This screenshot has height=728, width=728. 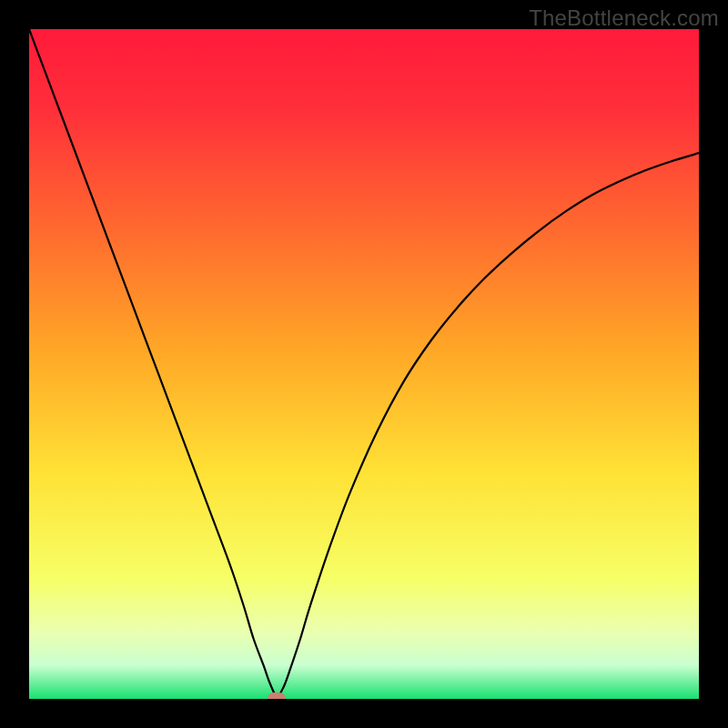 I want to click on optimum-marker, so click(x=277, y=695).